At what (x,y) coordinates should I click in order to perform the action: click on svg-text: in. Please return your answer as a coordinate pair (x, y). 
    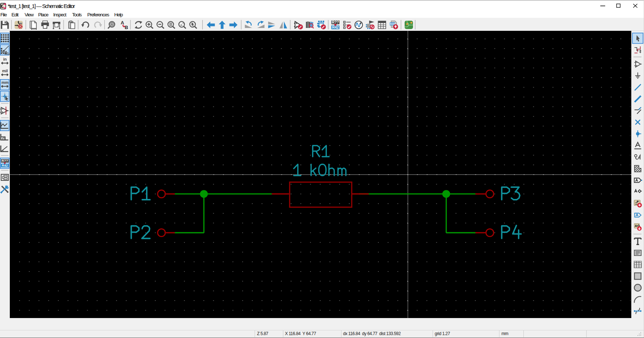
    Looking at the image, I should click on (5, 59).